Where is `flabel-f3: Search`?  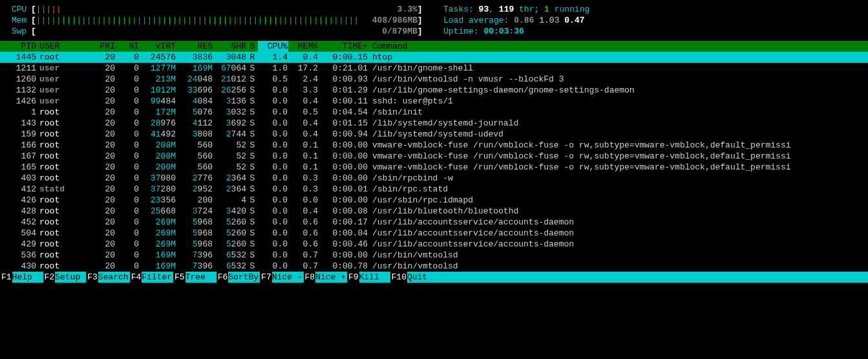
flabel-f3: Search is located at coordinates (114, 277).